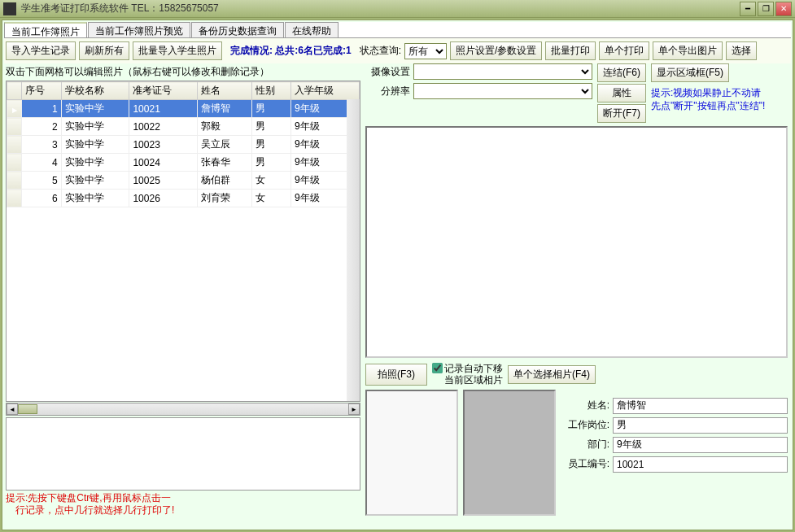 The height and width of the screenshot is (532, 795). I want to click on camera-res-select, so click(503, 91).